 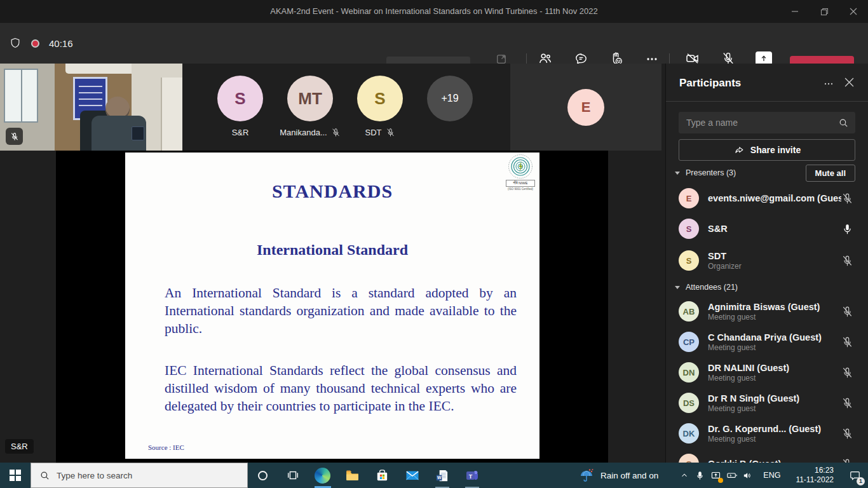 What do you see at coordinates (310, 98) in the screenshot?
I see `avatar: MT` at bounding box center [310, 98].